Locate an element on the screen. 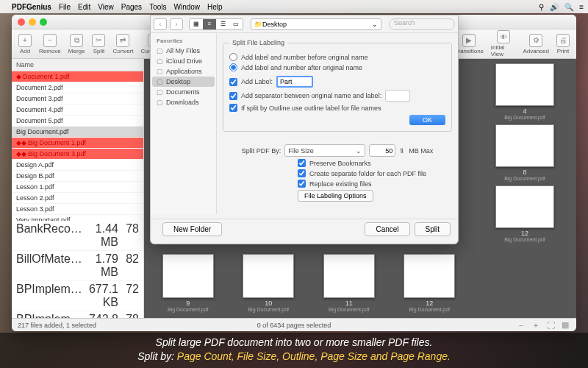 This screenshot has width=588, height=368. file-row: Document 4.pdf is located at coordinates (78, 110).